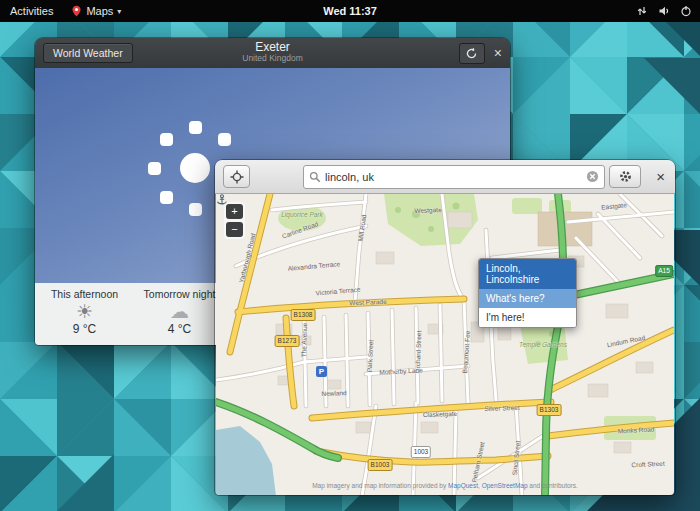 This screenshot has width=700, height=511. Describe the element at coordinates (664, 11) in the screenshot. I see `status-area` at that location.